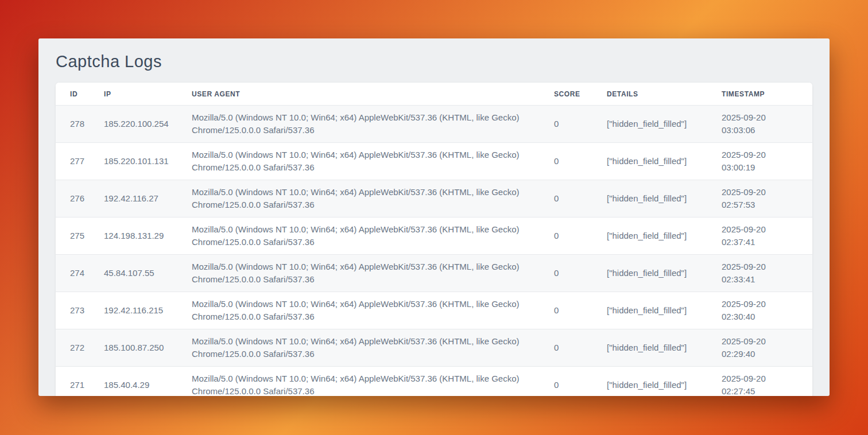 The height and width of the screenshot is (435, 868). What do you see at coordinates (764, 199) in the screenshot?
I see `cell-timestamp: 2025-09-20 02:57:53` at bounding box center [764, 199].